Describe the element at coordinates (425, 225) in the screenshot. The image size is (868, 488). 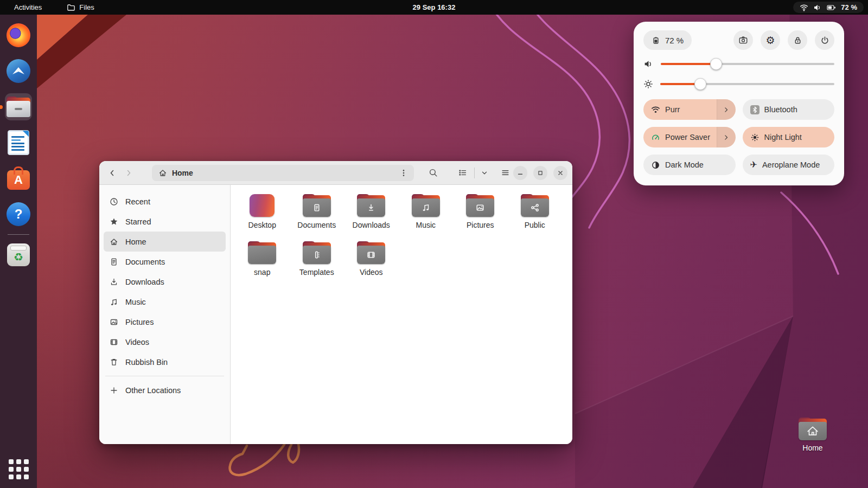
I see `file-name: Music` at that location.